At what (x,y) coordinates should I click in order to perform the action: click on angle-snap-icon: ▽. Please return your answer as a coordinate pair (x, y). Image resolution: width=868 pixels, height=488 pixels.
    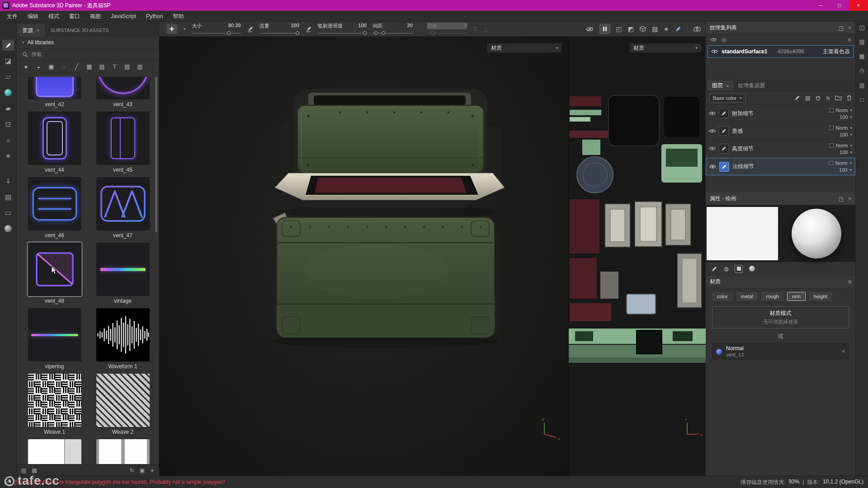
    Looking at the image, I should click on (476, 29).